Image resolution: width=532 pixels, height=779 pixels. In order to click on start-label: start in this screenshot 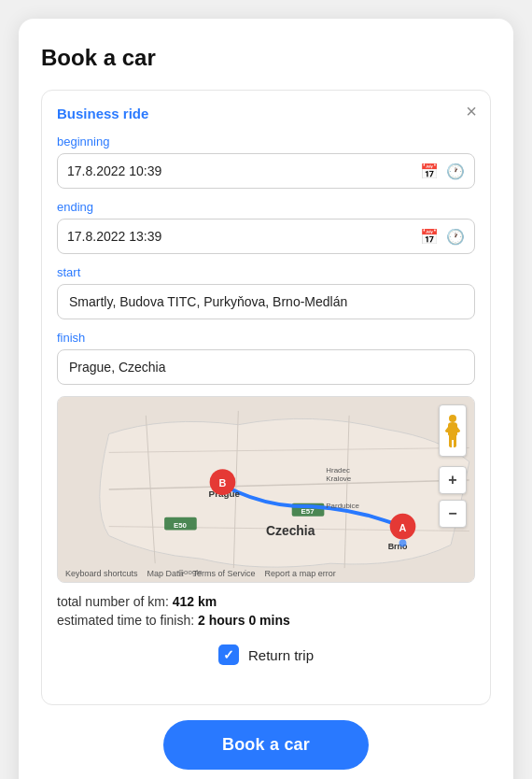, I will do `click(266, 273)`.